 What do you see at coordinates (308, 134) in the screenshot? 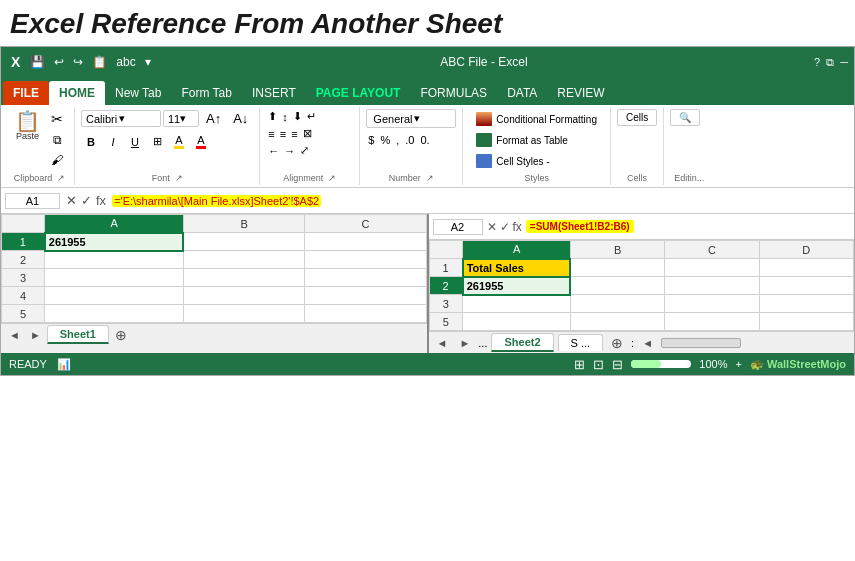
I see `merge-button: ⊠` at bounding box center [308, 134].